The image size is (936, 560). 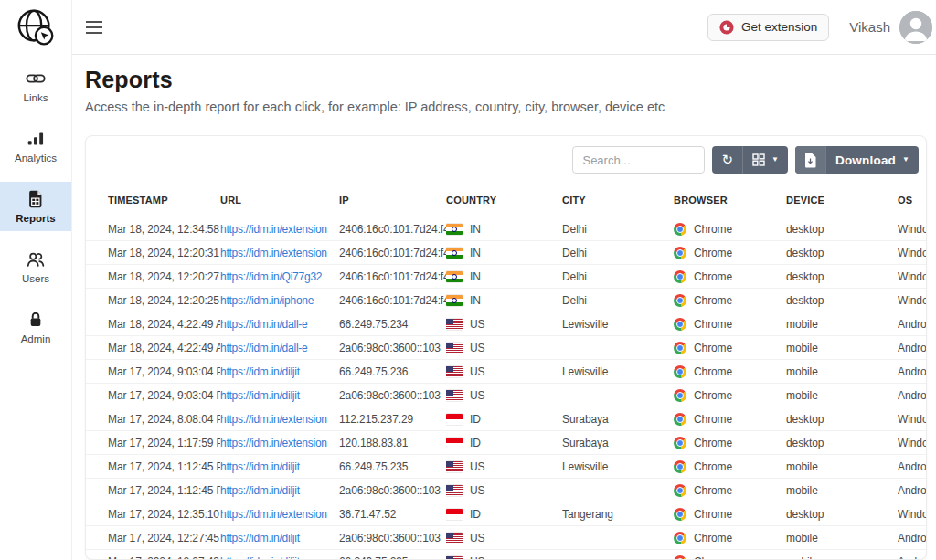 I want to click on sidebar-item-label: Users, so click(x=36, y=279).